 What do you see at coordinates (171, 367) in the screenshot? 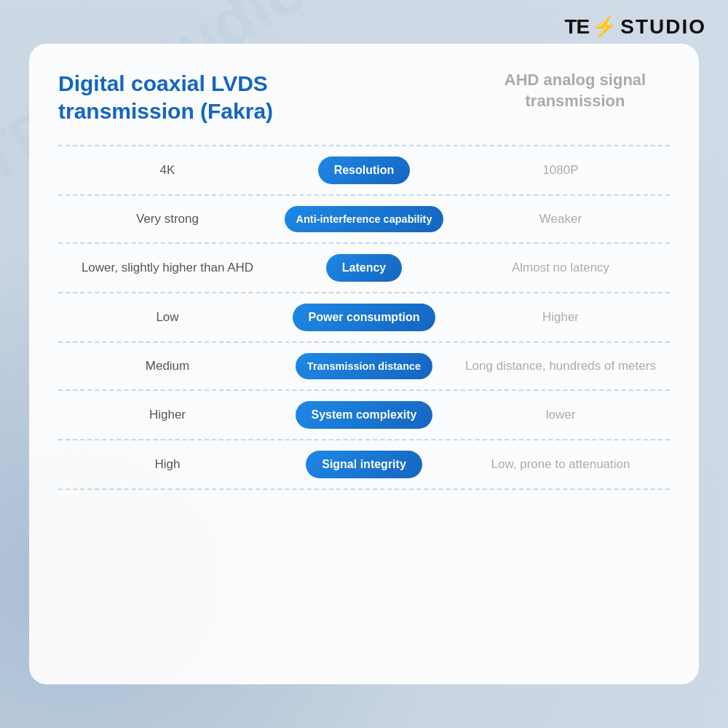
I see `left-value-4: Medium` at bounding box center [171, 367].